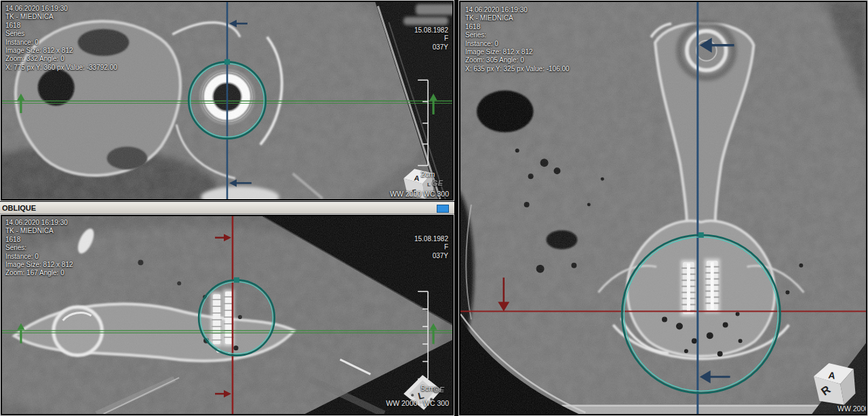 This screenshot has height=416, width=868. What do you see at coordinates (832, 375) in the screenshot?
I see `cube-face-top: A` at bounding box center [832, 375].